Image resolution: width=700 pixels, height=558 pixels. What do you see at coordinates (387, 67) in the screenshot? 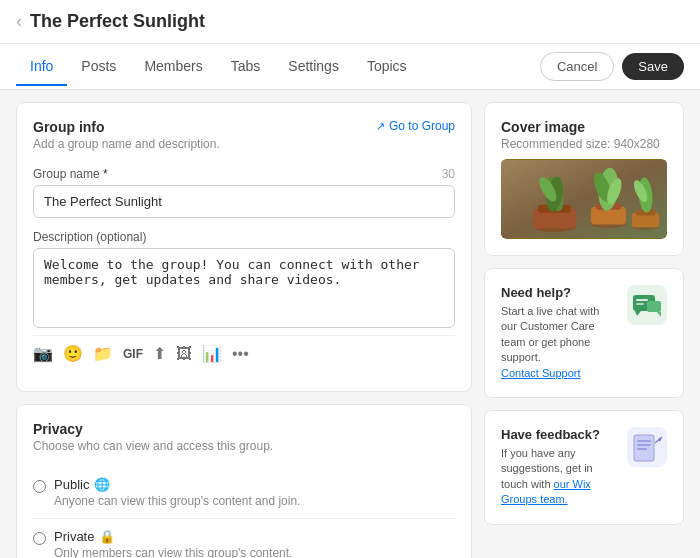
I see `tab-topics: Topics` at bounding box center [387, 67].